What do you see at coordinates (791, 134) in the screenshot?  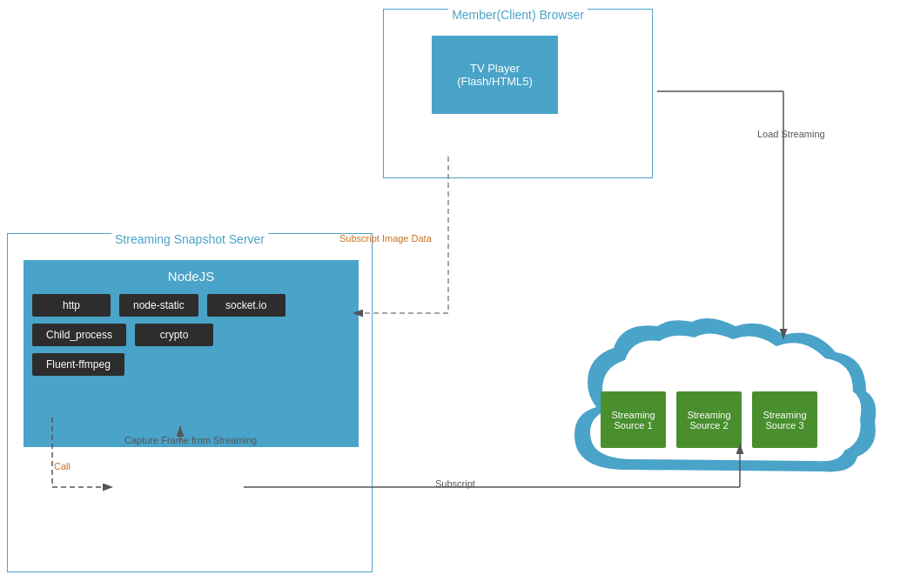 I see `label-load-streaming: Load Streaming` at bounding box center [791, 134].